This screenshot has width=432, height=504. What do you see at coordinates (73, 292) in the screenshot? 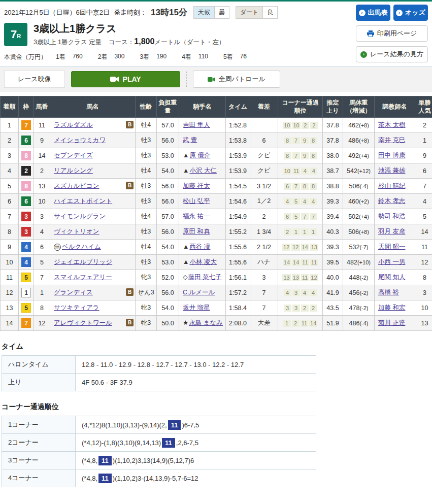
I see `horse-link: グランディス` at bounding box center [73, 292].